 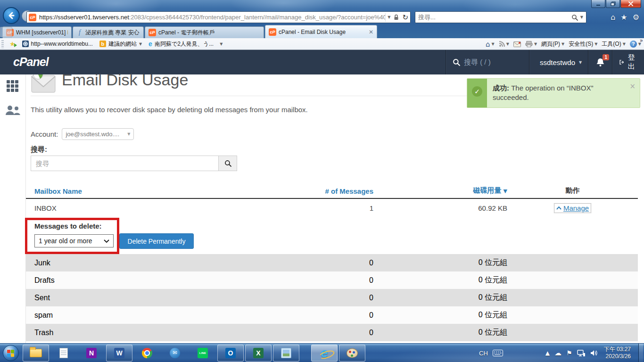 I want to click on action-center-flag-icon: ⚑, so click(x=570, y=353).